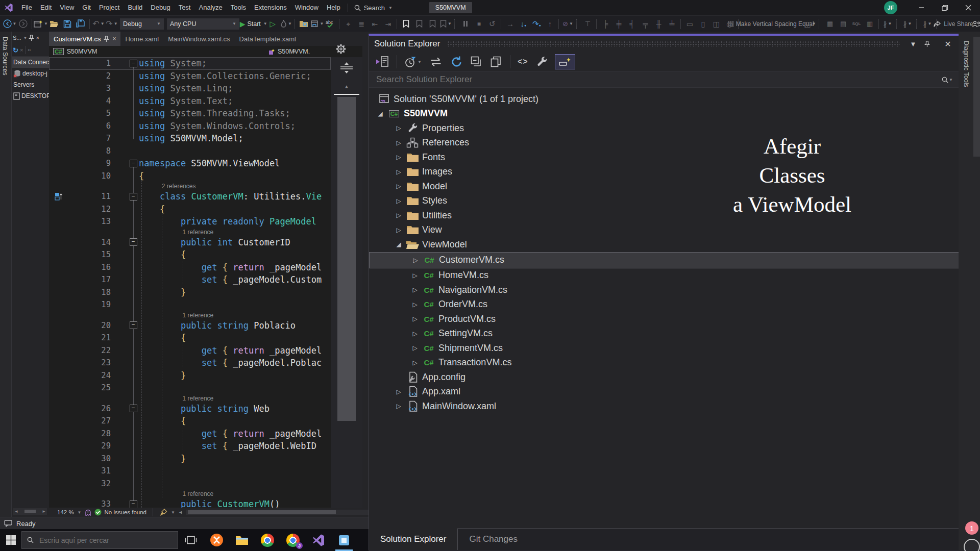 The height and width of the screenshot is (551, 980). I want to click on restart-debugging-button: ↺, so click(492, 24).